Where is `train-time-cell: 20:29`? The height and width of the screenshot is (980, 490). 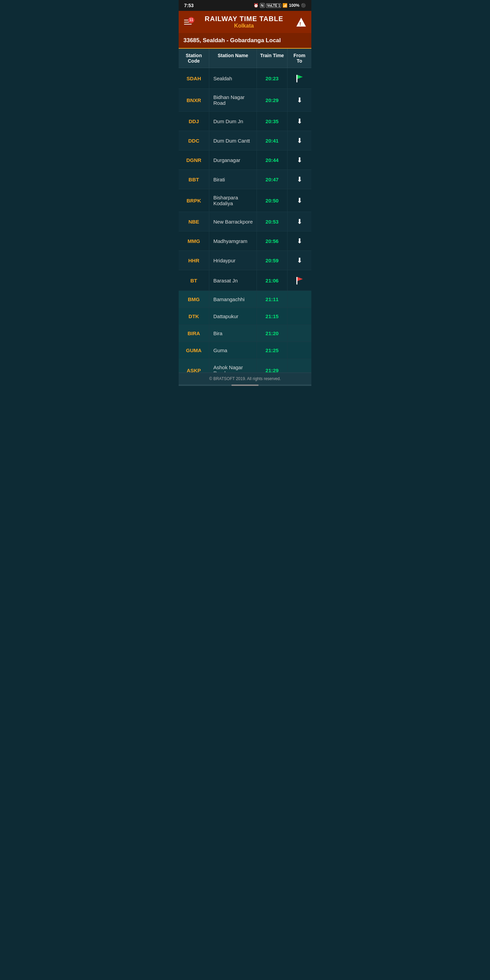
train-time-cell: 20:29 is located at coordinates (272, 100).